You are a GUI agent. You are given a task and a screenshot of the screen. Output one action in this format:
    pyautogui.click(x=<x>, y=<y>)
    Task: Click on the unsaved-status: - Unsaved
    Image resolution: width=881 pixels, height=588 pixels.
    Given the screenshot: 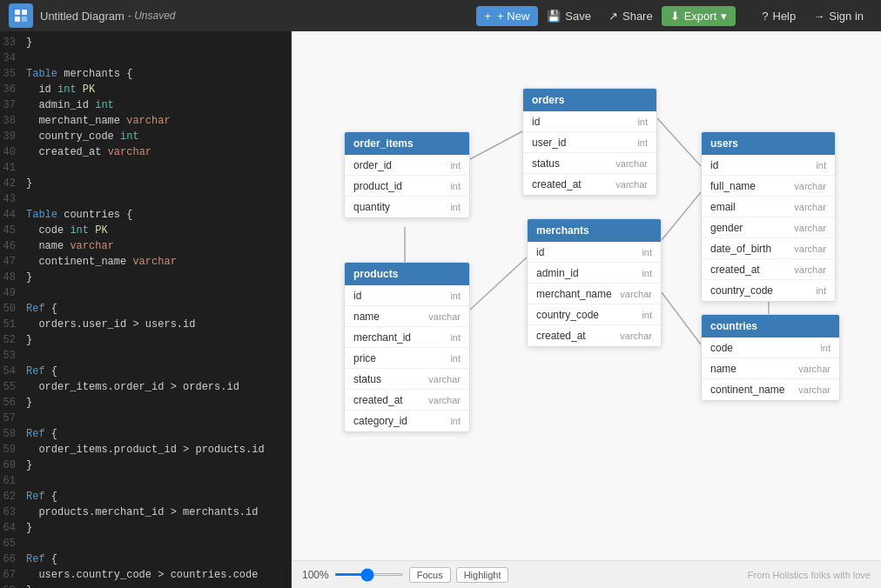 What is the action you would take?
    pyautogui.click(x=151, y=16)
    